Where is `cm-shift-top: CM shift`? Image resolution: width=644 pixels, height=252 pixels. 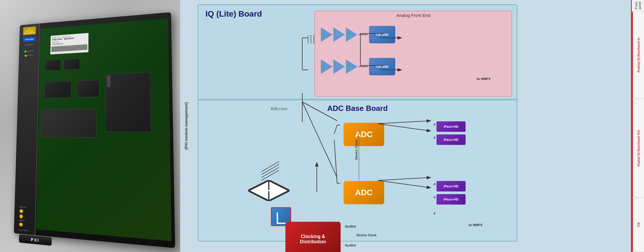 cm-shift-top: CM shift is located at coordinates (382, 35).